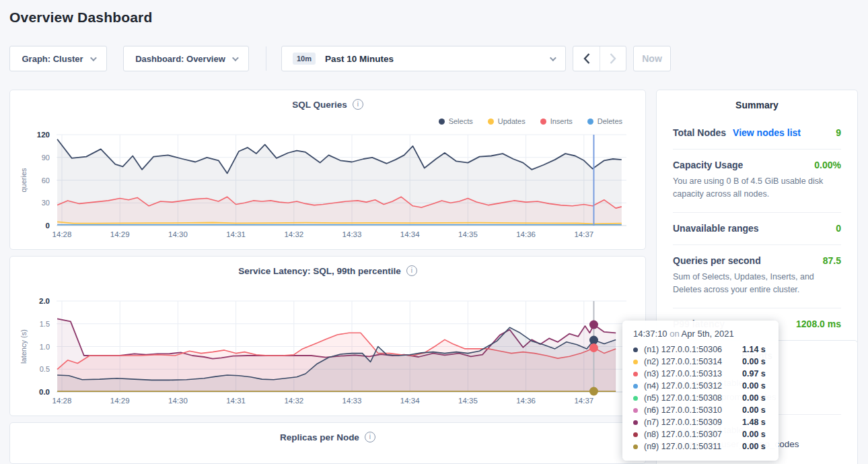 This screenshot has height=464, width=868. I want to click on graph-dropdown-label: Graph: Cluster, so click(52, 59).